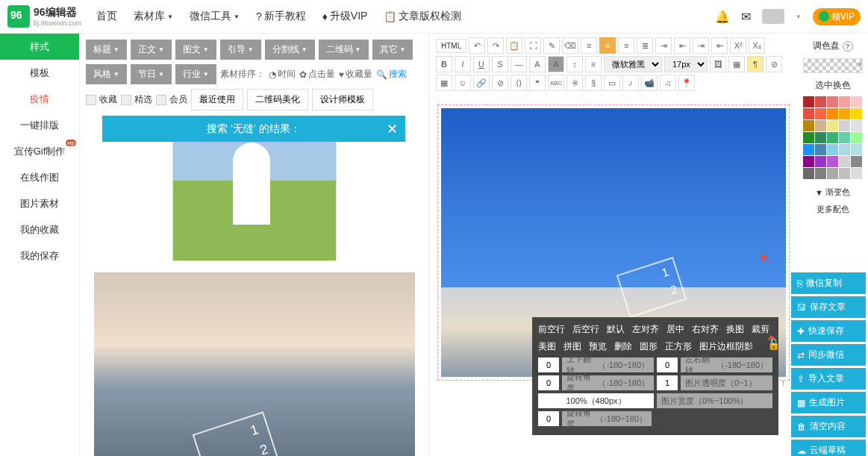 The height and width of the screenshot is (456, 868). Describe the element at coordinates (612, 83) in the screenshot. I see `media-icon: ▭` at that location.